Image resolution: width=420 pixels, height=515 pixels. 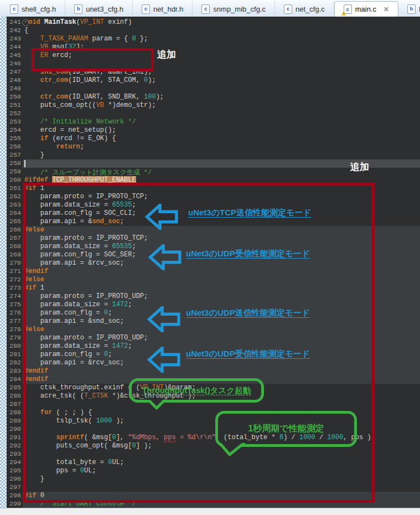 What do you see at coordinates (14, 131) in the screenshot?
I see `line-number-254: 254` at bounding box center [14, 131].